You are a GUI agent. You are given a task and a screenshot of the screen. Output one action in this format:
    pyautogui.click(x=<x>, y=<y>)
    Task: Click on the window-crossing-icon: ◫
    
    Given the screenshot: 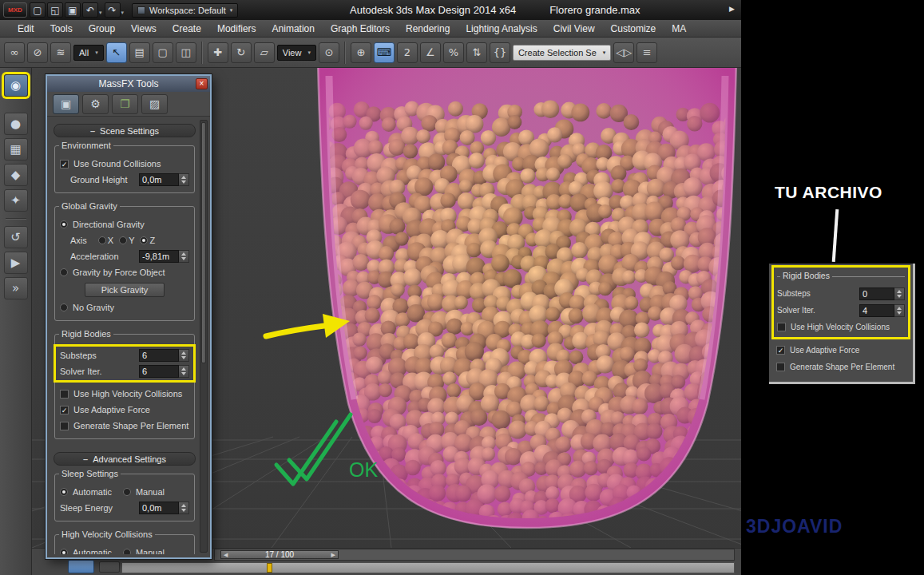 What is the action you would take?
    pyautogui.click(x=186, y=53)
    